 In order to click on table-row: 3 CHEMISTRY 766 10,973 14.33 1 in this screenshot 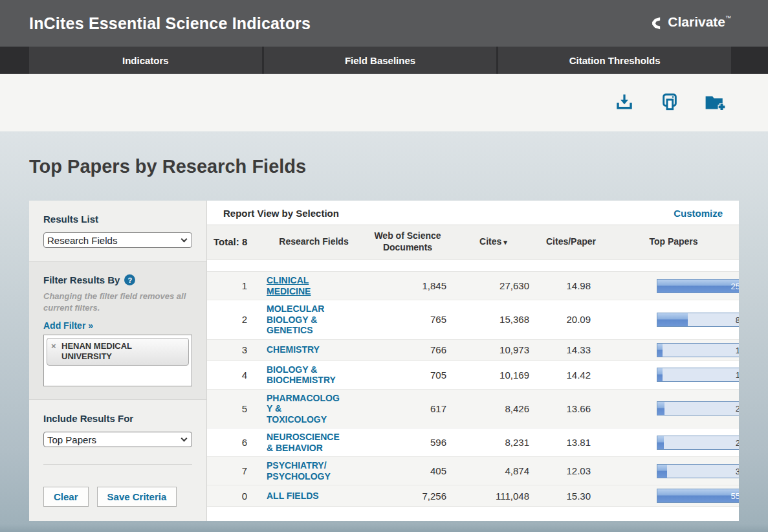, I will do `click(473, 351)`.